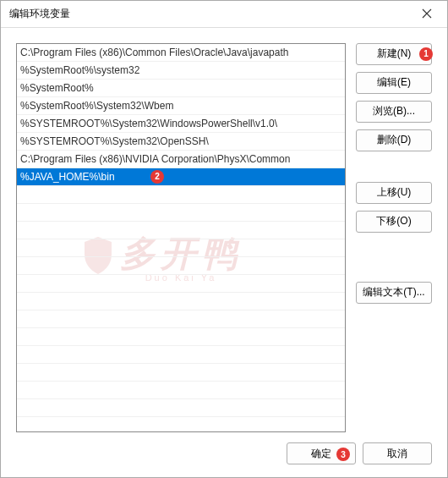 This screenshot has width=448, height=478. I want to click on list-item: %SYSTEMROOT%\System32\WindowsPowerShell\…, so click(181, 124).